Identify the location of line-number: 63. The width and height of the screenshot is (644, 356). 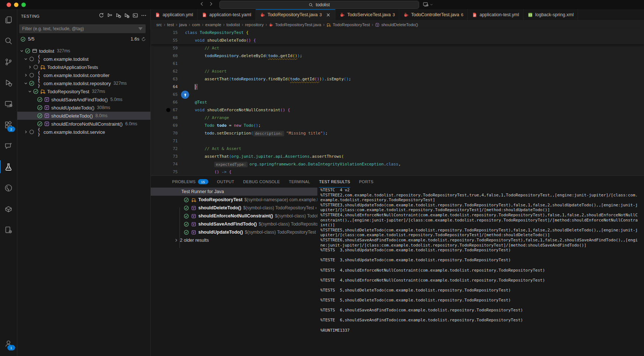
(164, 79).